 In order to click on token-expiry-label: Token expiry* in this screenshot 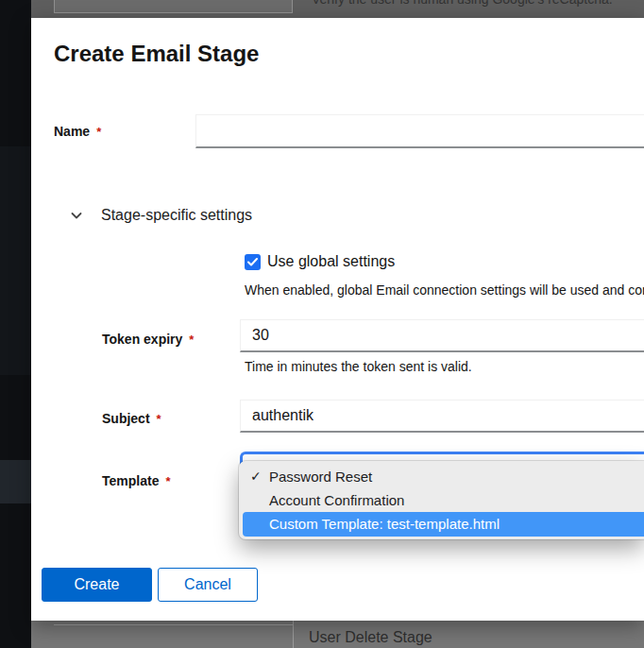, I will do `click(147, 339)`.